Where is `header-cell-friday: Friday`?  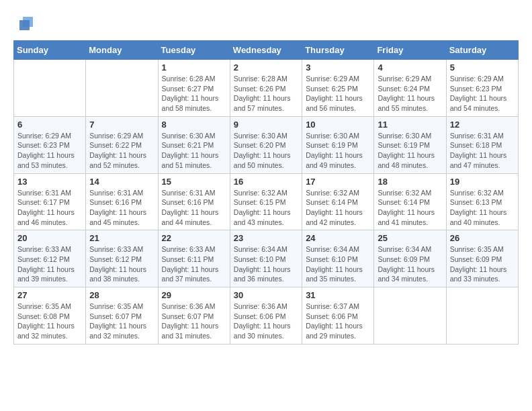 header-cell-friday: Friday is located at coordinates (410, 50).